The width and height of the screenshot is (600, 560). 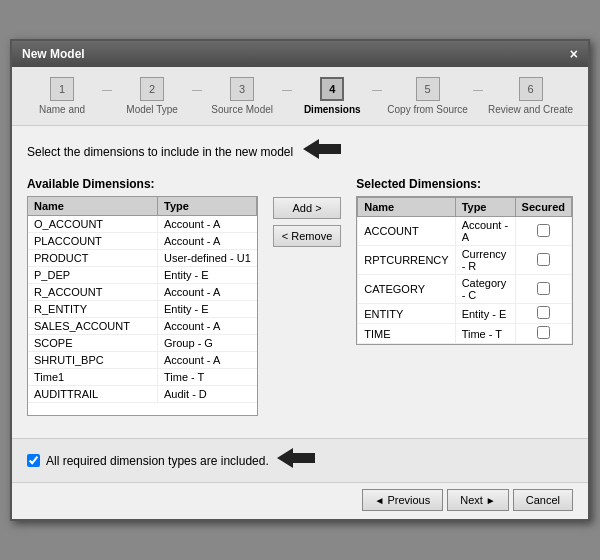 I want to click on available-list-item: AUDITTRAILAudit - D, so click(x=142, y=394).